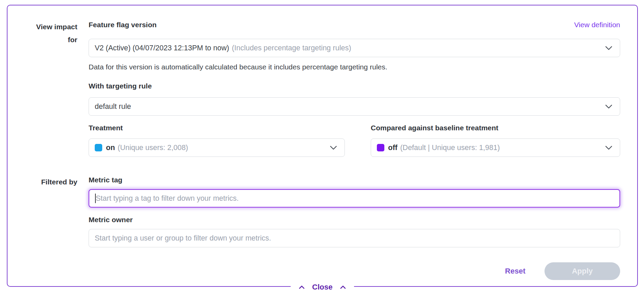  I want to click on targeting-rule-value: default rule, so click(347, 107).